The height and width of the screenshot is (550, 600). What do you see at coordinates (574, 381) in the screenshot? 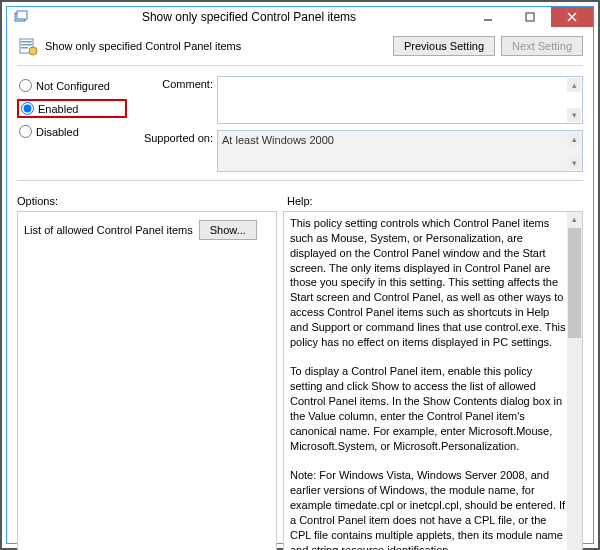
I see `help-scrollbar: ▴ ▾` at bounding box center [574, 381].